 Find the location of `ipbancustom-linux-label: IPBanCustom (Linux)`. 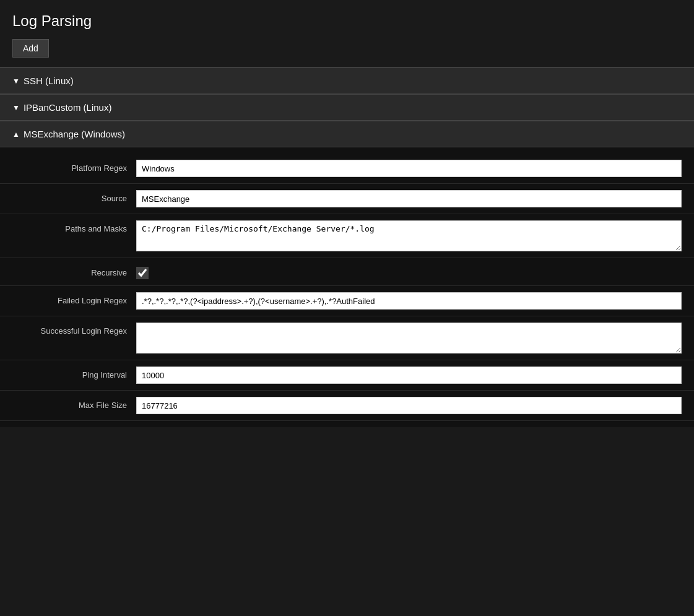

ipbancustom-linux-label: IPBanCustom (Linux) is located at coordinates (68, 108).